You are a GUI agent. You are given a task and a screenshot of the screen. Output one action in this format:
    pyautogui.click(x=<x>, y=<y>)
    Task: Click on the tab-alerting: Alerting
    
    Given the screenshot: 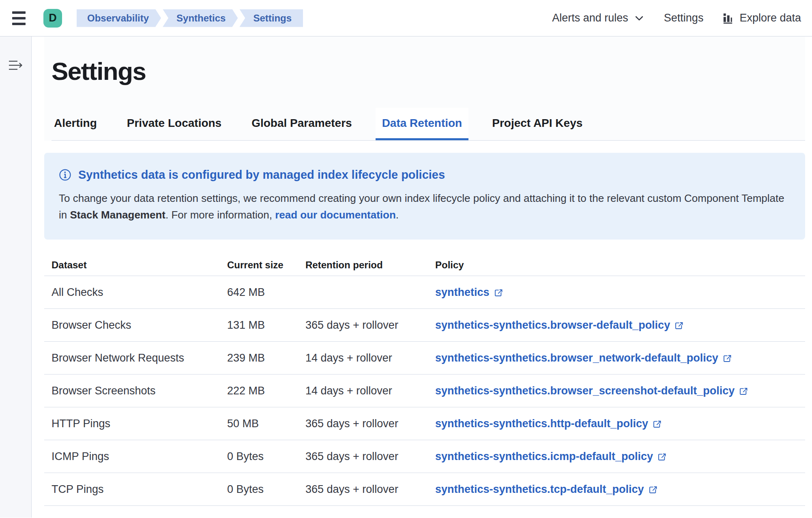 What is the action you would take?
    pyautogui.click(x=75, y=124)
    